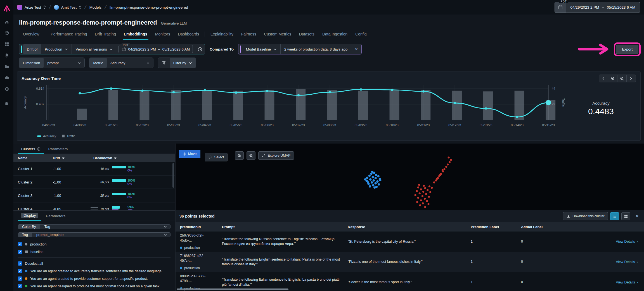 This screenshot has width=644, height=291. What do you see at coordinates (58, 149) in the screenshot?
I see `tab-parameters: Parameters` at bounding box center [58, 149].